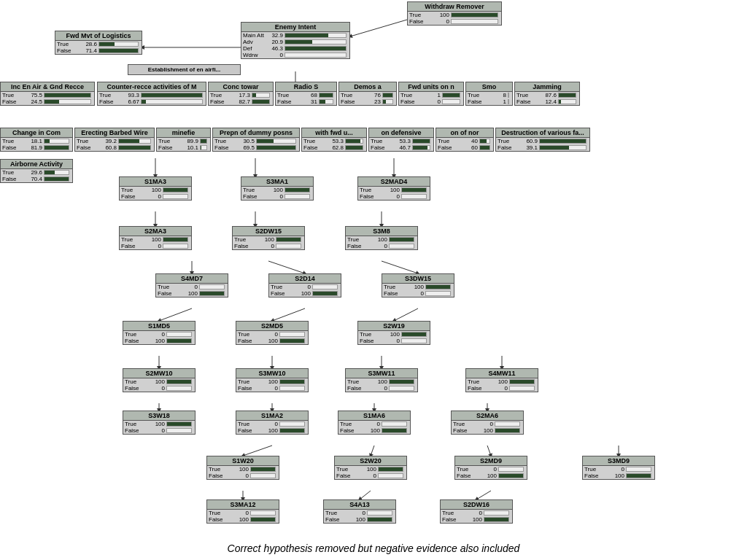  What do you see at coordinates (277, 188) in the screenshot?
I see `node-s3ma1: S3MA1 True 100 False 0` at bounding box center [277, 188].